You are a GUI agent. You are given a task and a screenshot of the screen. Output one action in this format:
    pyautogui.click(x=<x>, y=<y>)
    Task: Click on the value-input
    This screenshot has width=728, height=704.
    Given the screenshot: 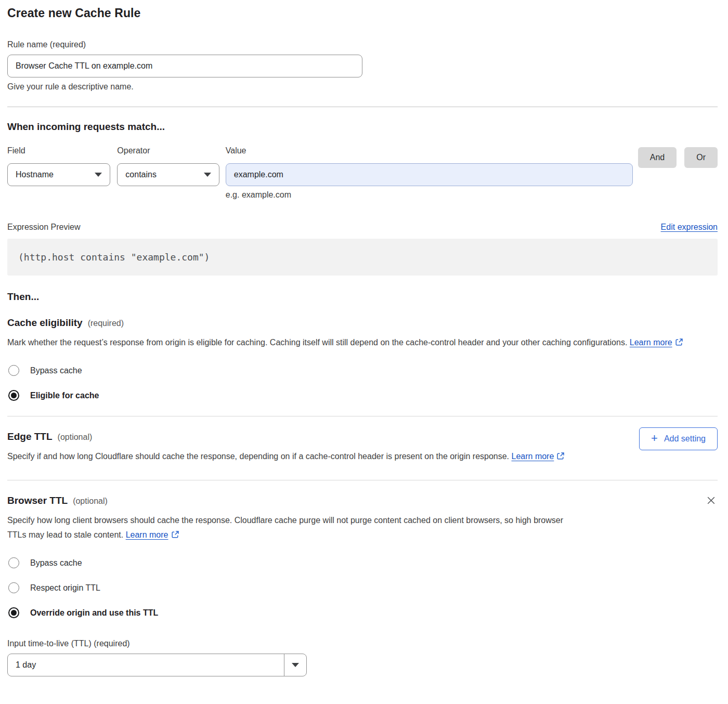 What is the action you would take?
    pyautogui.click(x=430, y=175)
    